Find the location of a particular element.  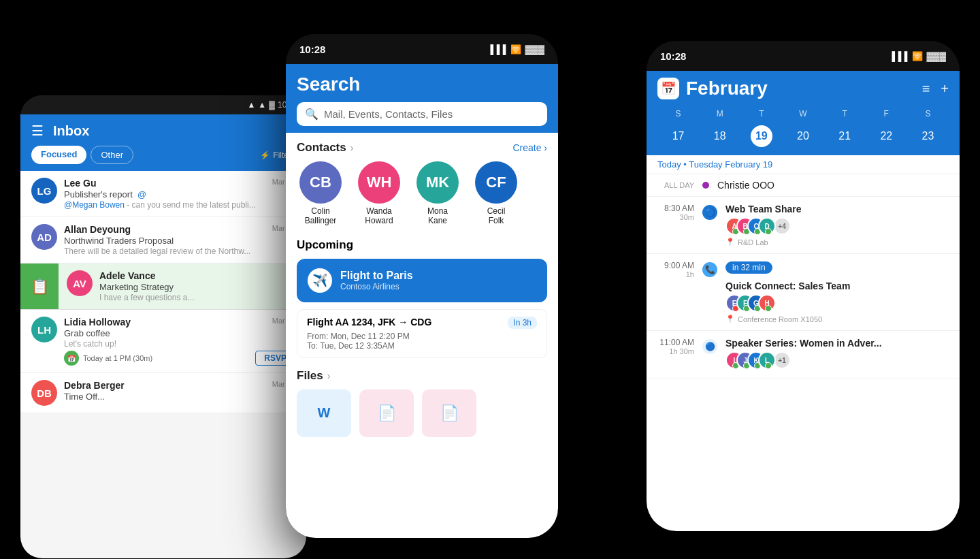

cal-month: February is located at coordinates (727, 89).